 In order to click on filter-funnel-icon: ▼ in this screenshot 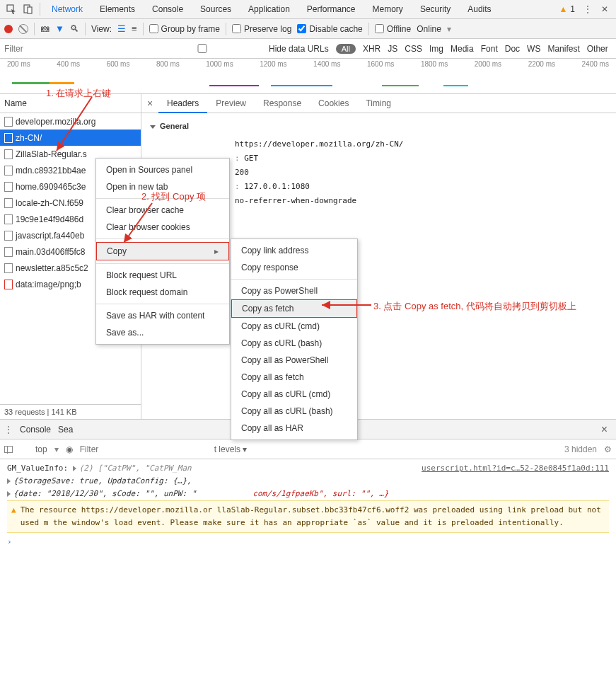, I will do `click(59, 28)`.